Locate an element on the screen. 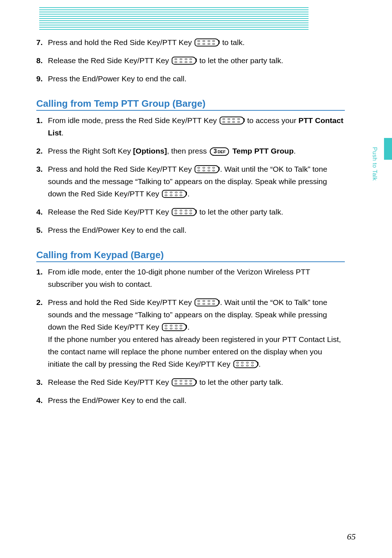  bold-text: Temp PTT Group is located at coordinates (263, 151).